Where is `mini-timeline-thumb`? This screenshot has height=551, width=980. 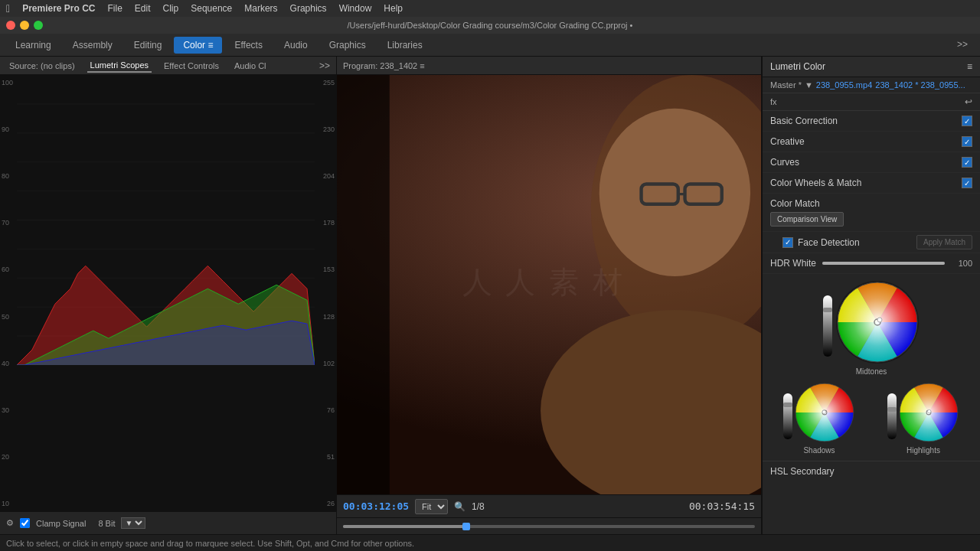
mini-timeline-thumb is located at coordinates (466, 527).